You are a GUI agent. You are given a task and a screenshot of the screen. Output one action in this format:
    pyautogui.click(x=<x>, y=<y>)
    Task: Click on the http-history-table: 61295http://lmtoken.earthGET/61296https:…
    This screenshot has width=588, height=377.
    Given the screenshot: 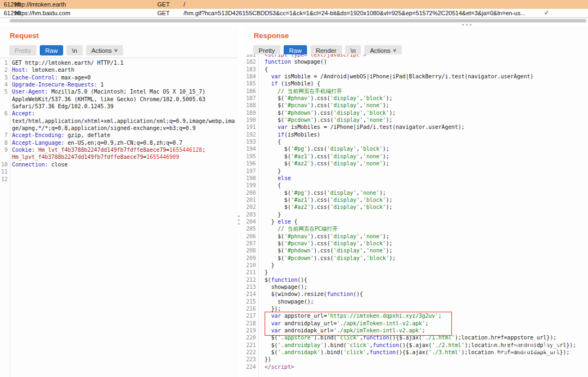 What is the action you would take?
    pyautogui.click(x=294, y=9)
    